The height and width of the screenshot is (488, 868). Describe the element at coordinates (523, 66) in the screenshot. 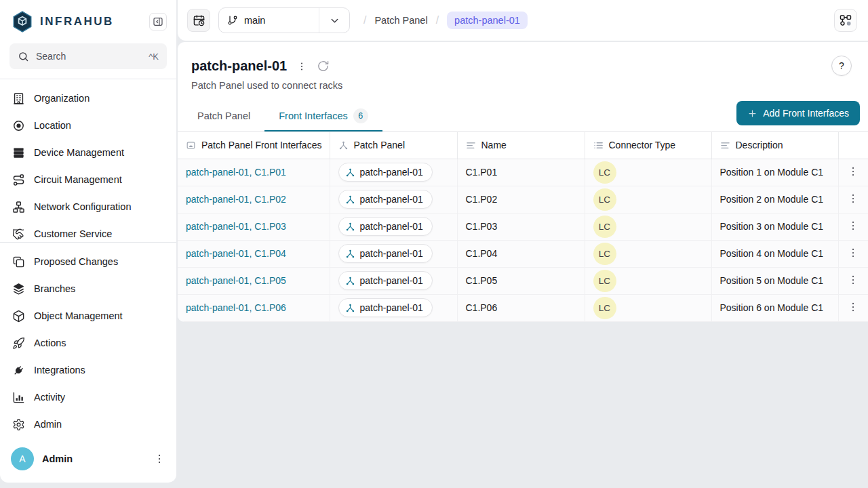

I see `object-header: patch-panel-01 ? Patch Panel used to con…` at that location.